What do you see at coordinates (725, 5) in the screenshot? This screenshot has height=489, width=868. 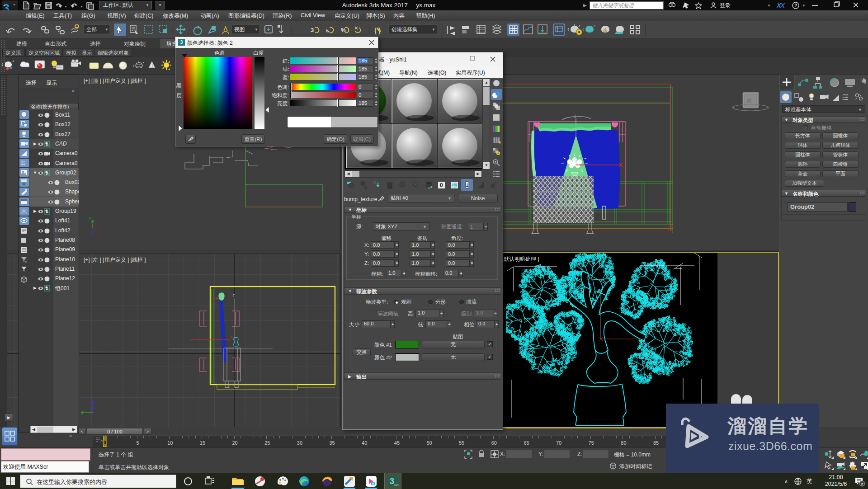 I see `svg-text: 登录` at bounding box center [725, 5].